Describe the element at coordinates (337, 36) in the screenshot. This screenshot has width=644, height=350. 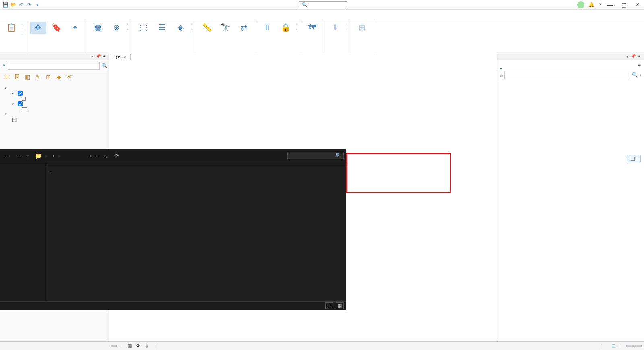
I see `ribbon-group-offline: ⬇` at that location.